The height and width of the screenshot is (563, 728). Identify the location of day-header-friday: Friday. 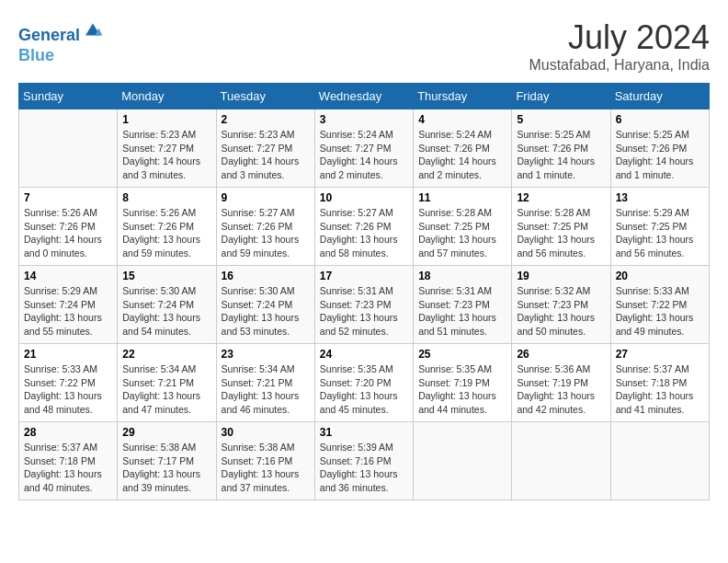
(561, 97).